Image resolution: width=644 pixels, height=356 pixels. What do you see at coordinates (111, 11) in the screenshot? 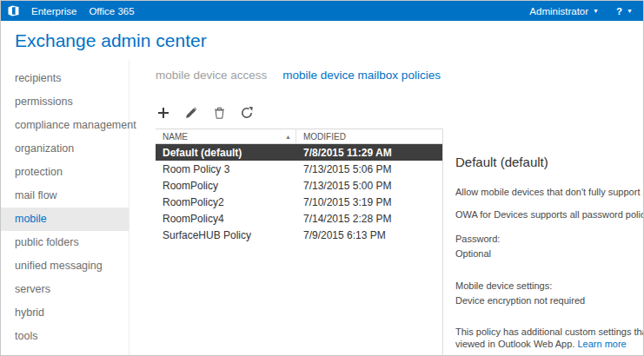
I see `topbar-office365-link: Office 365` at bounding box center [111, 11].